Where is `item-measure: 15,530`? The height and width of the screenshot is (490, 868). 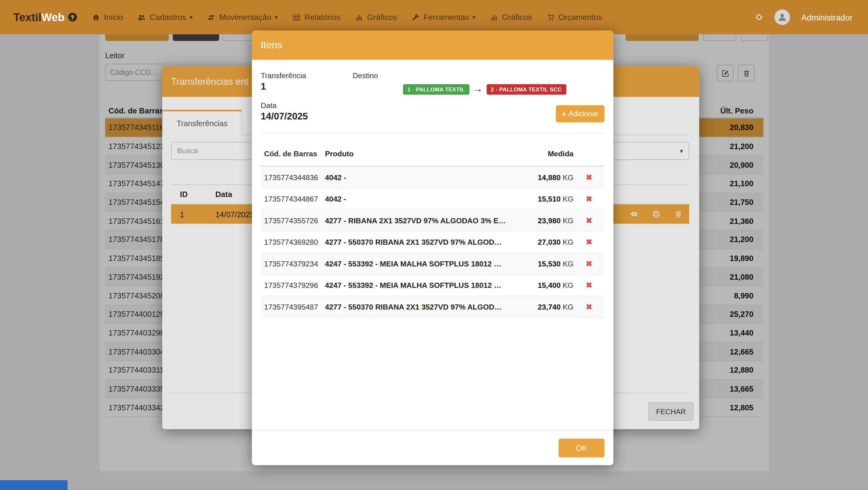
item-measure: 15,530 is located at coordinates (549, 264).